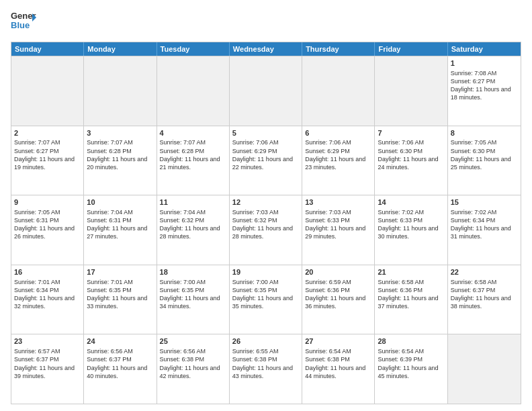 This screenshot has height=411, width=532. What do you see at coordinates (408, 224) in the screenshot?
I see `day-info: Sunrise: 7:02 AM Sunset: 6:33 PM Dayligh…` at bounding box center [408, 224].